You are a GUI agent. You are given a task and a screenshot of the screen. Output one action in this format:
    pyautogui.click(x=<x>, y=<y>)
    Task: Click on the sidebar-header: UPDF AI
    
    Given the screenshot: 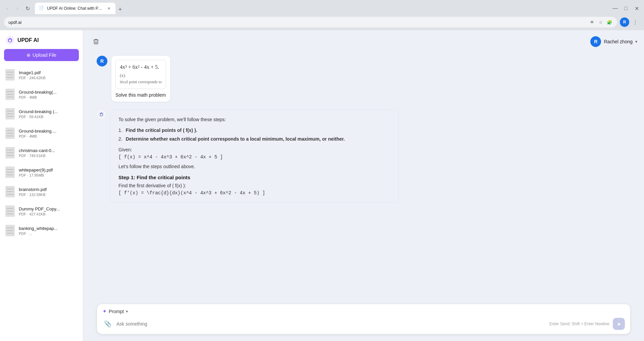 What is the action you would take?
    pyautogui.click(x=42, y=40)
    